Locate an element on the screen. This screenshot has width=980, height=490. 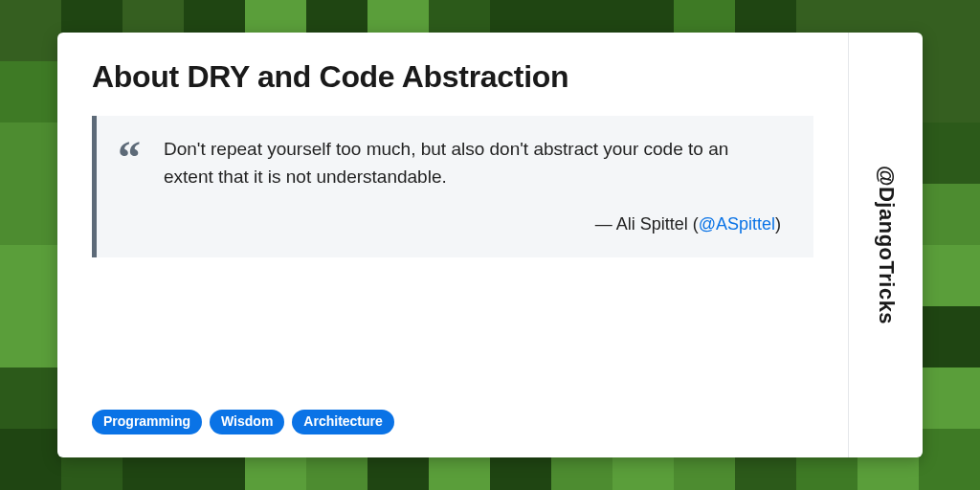
tag-pill: Wisdom is located at coordinates (247, 422).